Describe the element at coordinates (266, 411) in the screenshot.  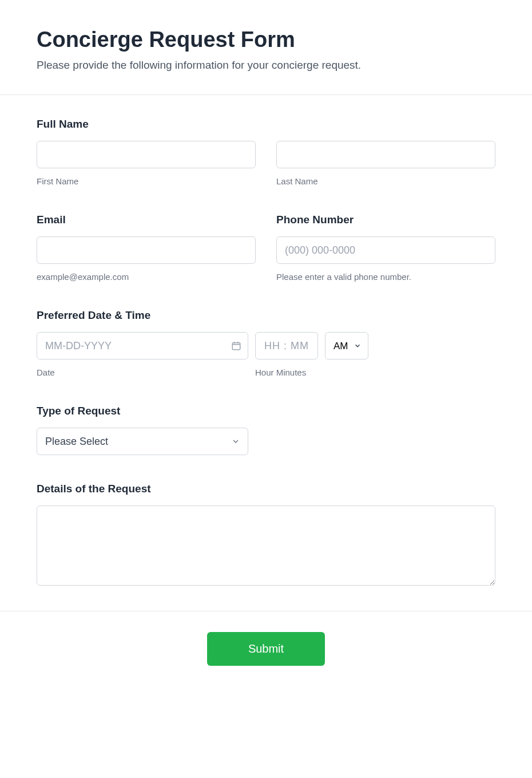
I see `request-type-label: Type of Request` at that location.